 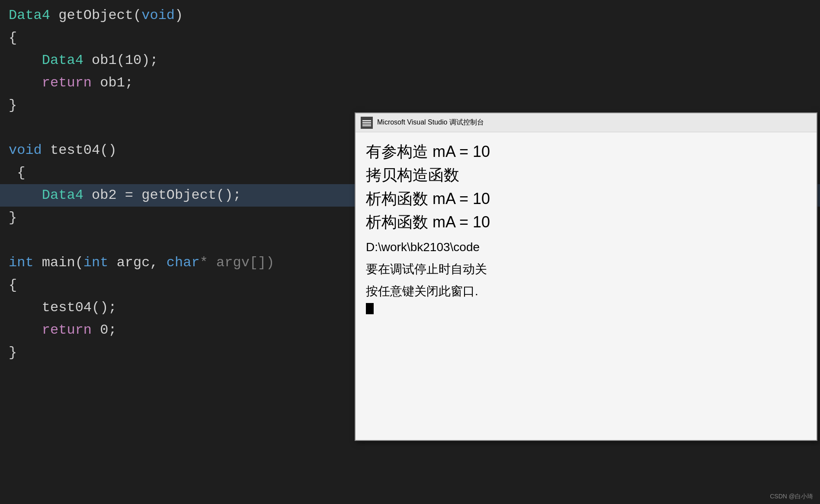 I want to click on console-path-line: D:\work\bk2103\code, so click(x=586, y=247).